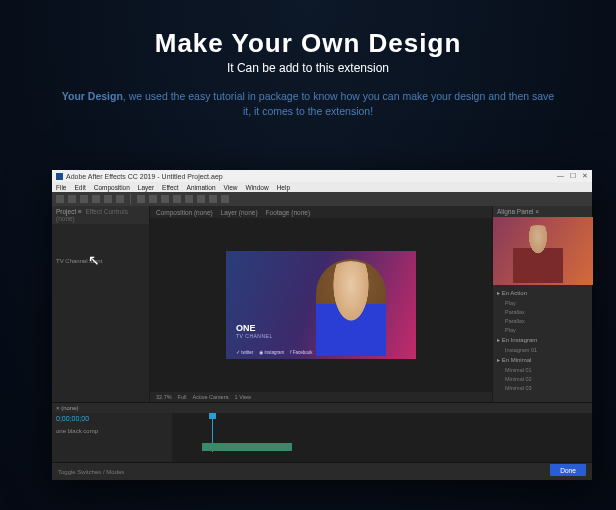  What do you see at coordinates (80, 188) in the screenshot?
I see `menu-edit: Edit` at bounding box center [80, 188].